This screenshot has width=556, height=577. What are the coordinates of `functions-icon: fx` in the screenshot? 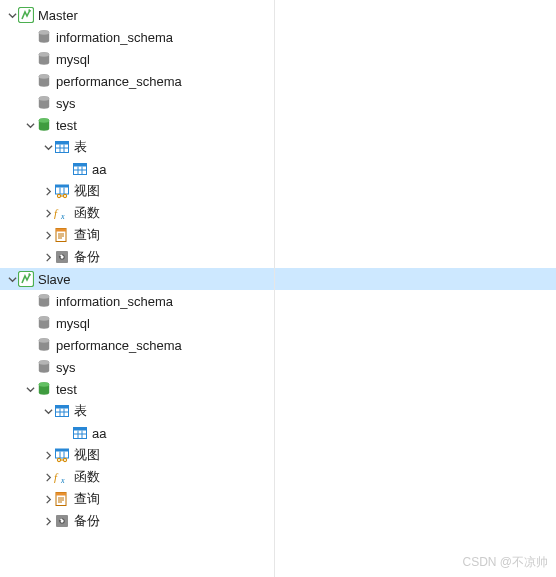 It's located at (62, 213).